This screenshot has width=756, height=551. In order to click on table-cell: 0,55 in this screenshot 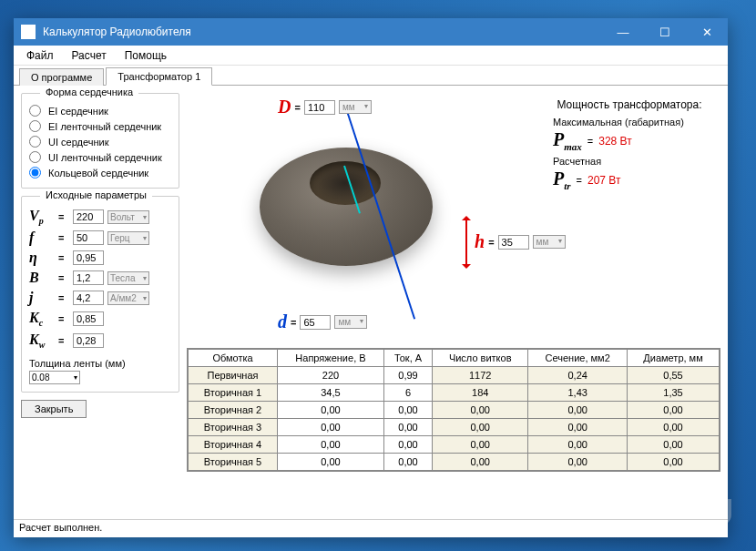, I will do `click(674, 375)`.